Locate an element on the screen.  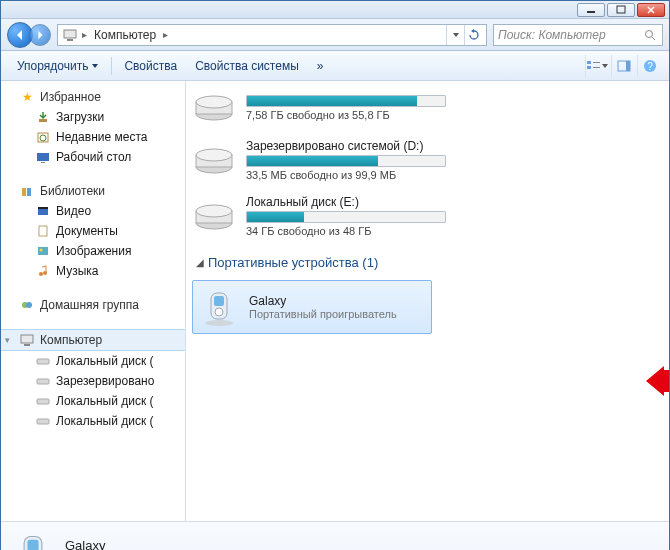
collapse-icon: ◢ is located at coordinates (200, 262).